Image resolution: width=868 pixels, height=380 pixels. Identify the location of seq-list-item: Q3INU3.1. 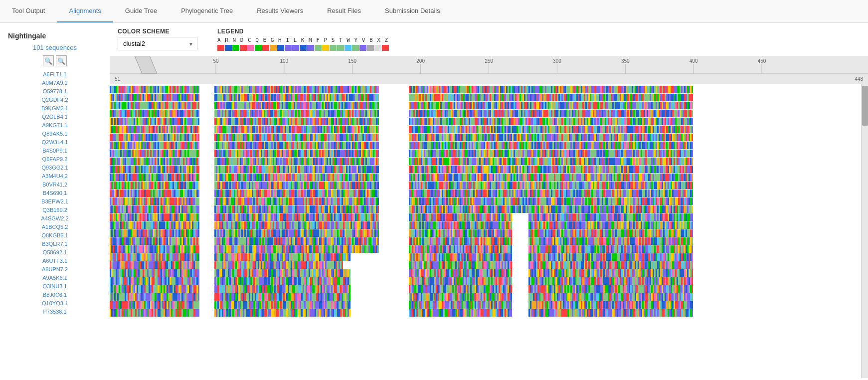
(55, 286).